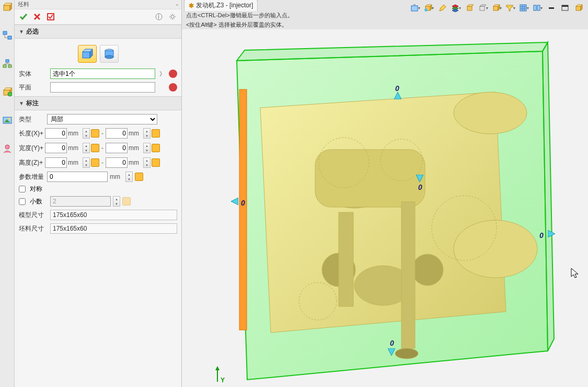 This screenshot has height=387, width=588. Describe the element at coordinates (156, 163) in the screenshot. I see `height-minus-flag-icon` at that location.